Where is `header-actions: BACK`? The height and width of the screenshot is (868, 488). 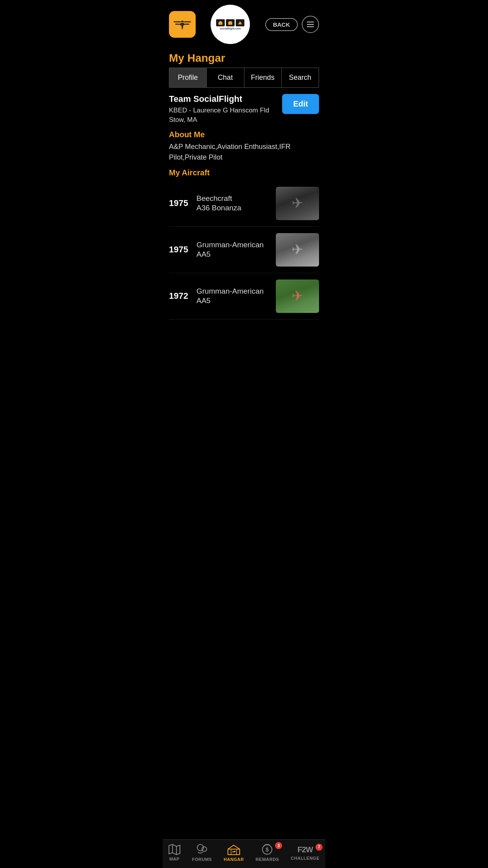
header-actions: BACK is located at coordinates (292, 24).